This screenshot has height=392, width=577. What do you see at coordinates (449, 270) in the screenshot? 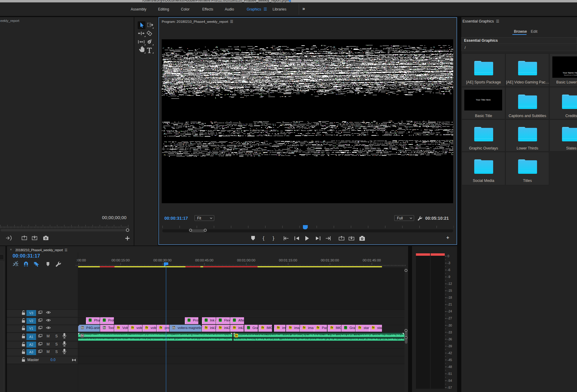
I see `svg-text: -6` at bounding box center [449, 270].